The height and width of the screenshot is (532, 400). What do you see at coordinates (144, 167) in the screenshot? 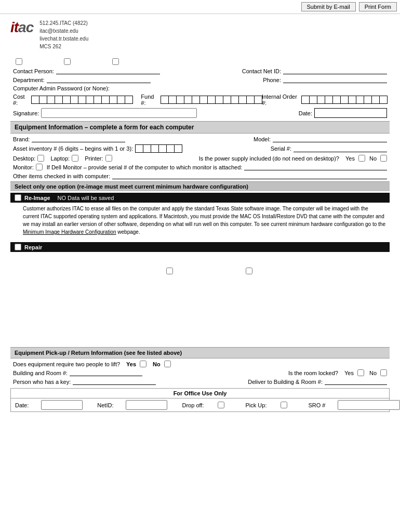
I see `dell-monitor-label: If Dell Monitor – provide serial # of th…` at bounding box center [144, 167].